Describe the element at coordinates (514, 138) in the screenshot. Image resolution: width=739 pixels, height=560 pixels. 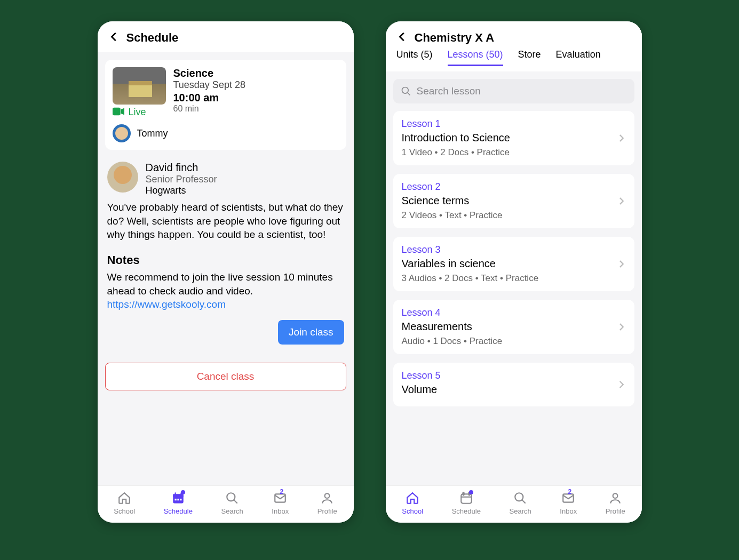
I see `lesson-item: Lesson 1 Introduction to Science 1 Video…` at that location.